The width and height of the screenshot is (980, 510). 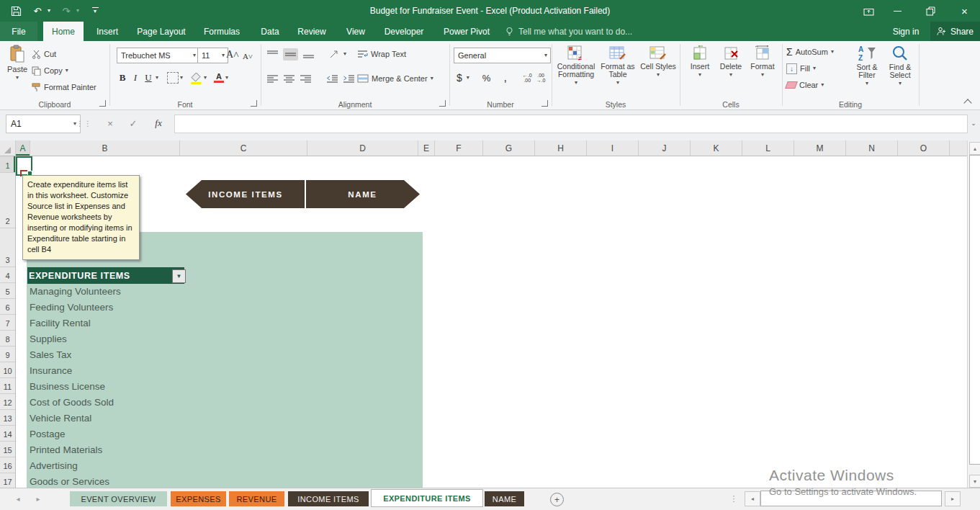 What do you see at coordinates (504, 498) in the screenshot?
I see `sheet-tab-name: NAME` at bounding box center [504, 498].